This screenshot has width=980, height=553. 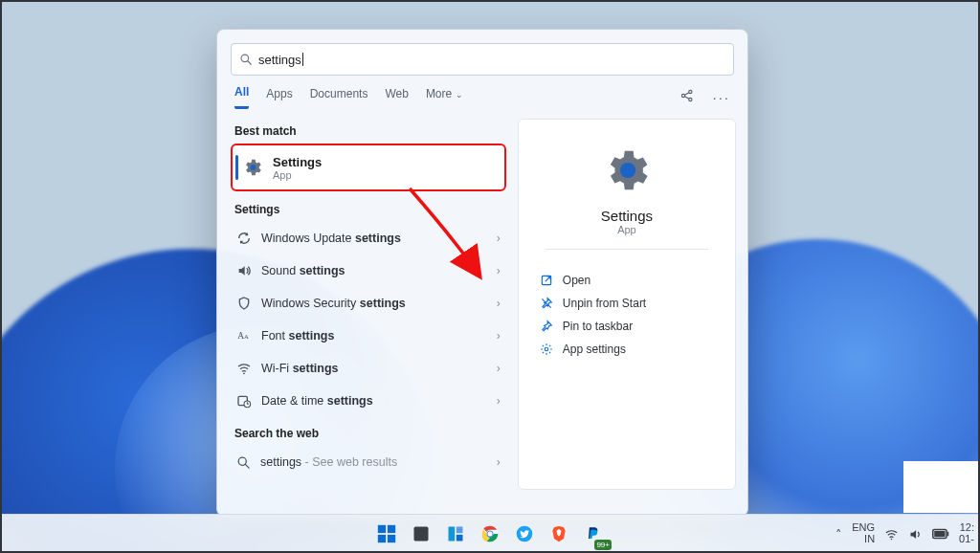 I want to click on widgets-icon, so click(x=456, y=534).